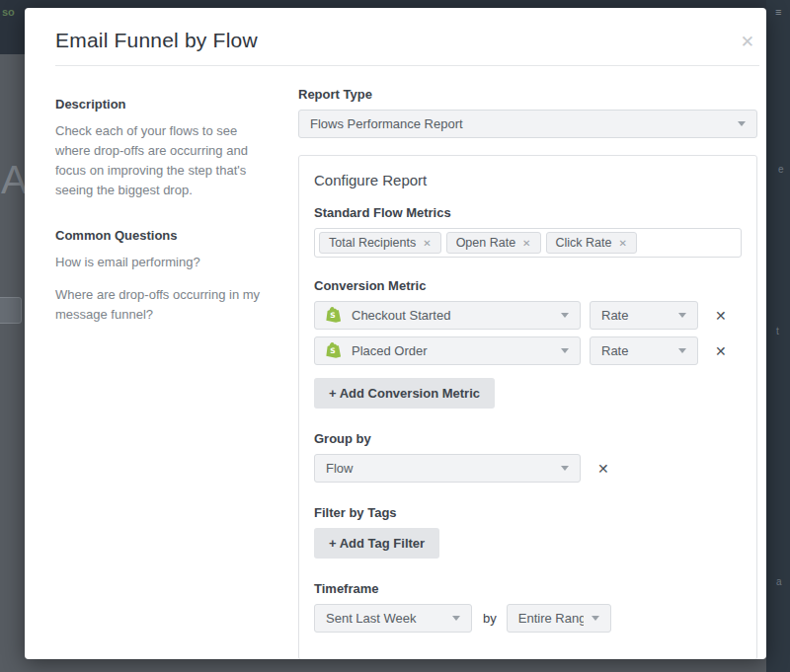 The width and height of the screenshot is (790, 672). I want to click on background-text-fragment: e, so click(781, 170).